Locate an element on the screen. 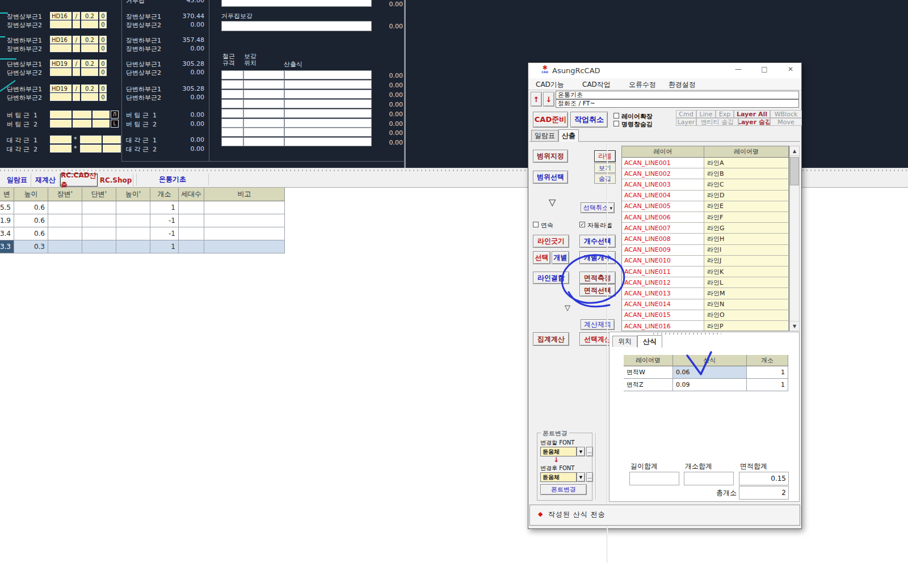 This screenshot has width=908, height=588. label-btn-button: 라벨 is located at coordinates (605, 156).